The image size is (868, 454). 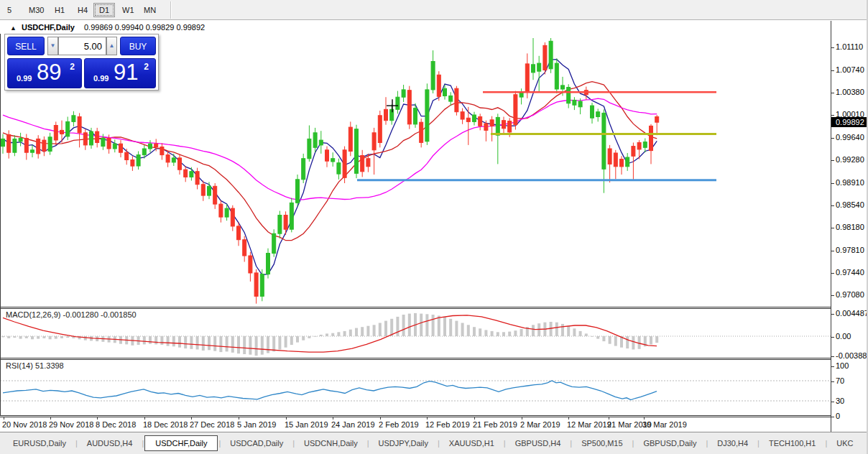 I want to click on date-label: 30 Mar 2019, so click(x=665, y=425).